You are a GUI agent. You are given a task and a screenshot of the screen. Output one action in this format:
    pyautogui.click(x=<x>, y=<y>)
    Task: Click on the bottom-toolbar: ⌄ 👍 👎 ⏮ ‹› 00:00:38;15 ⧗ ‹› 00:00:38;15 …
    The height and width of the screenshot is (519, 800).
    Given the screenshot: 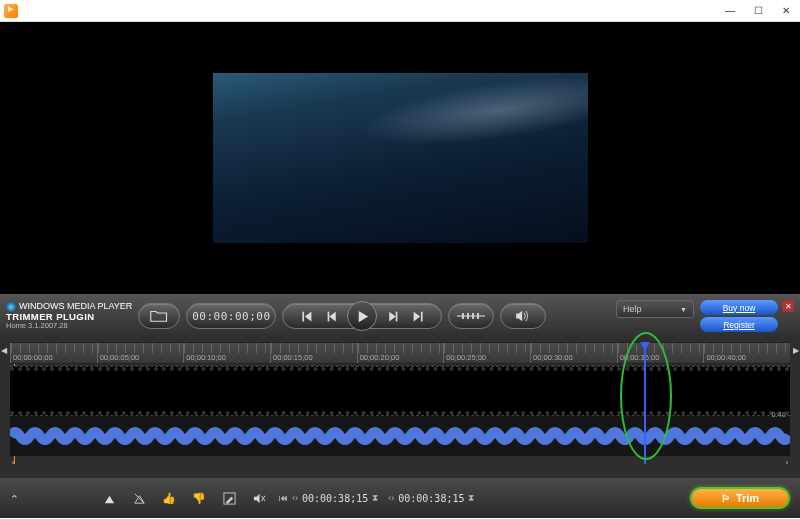 What is the action you would take?
    pyautogui.click(x=400, y=498)
    